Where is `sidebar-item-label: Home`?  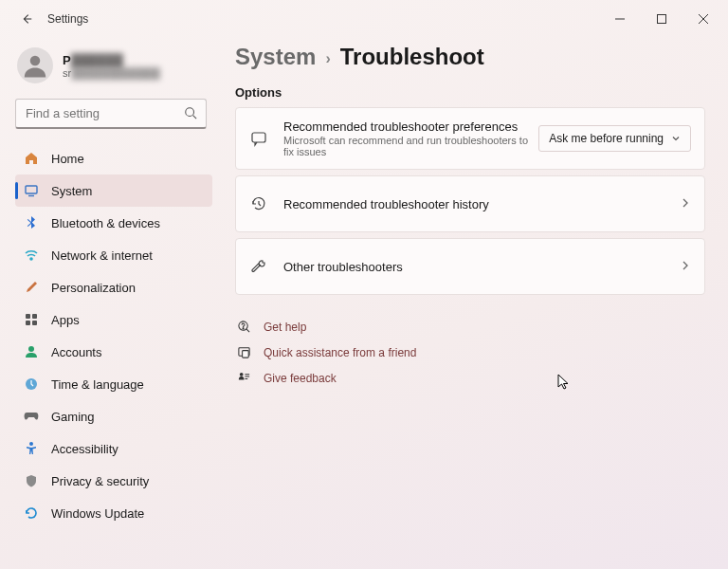 sidebar-item-label: Home is located at coordinates (68, 159).